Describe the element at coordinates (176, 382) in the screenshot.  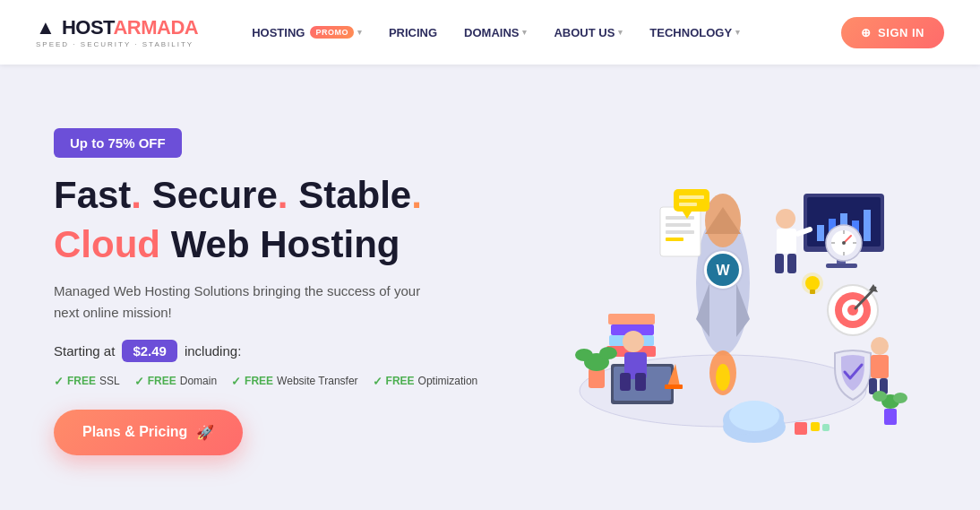
I see `free-domain: ✓ FREE Domain` at that location.